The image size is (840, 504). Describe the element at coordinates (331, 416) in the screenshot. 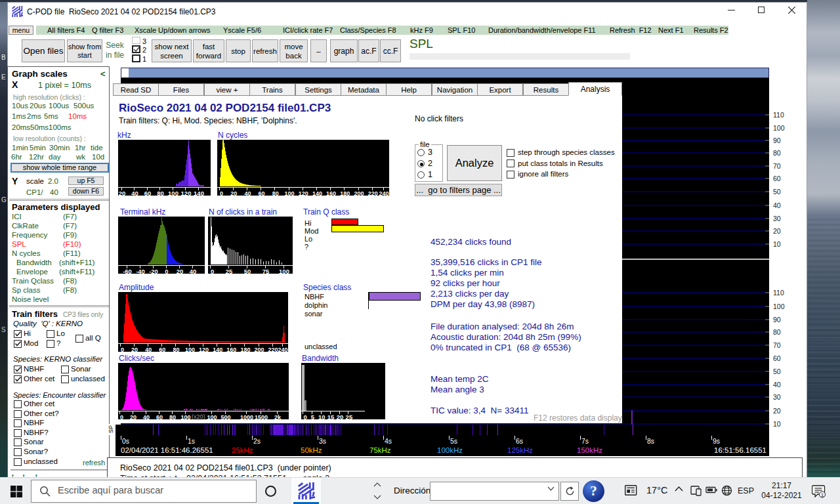

I see `svg-text: 15` at that location.